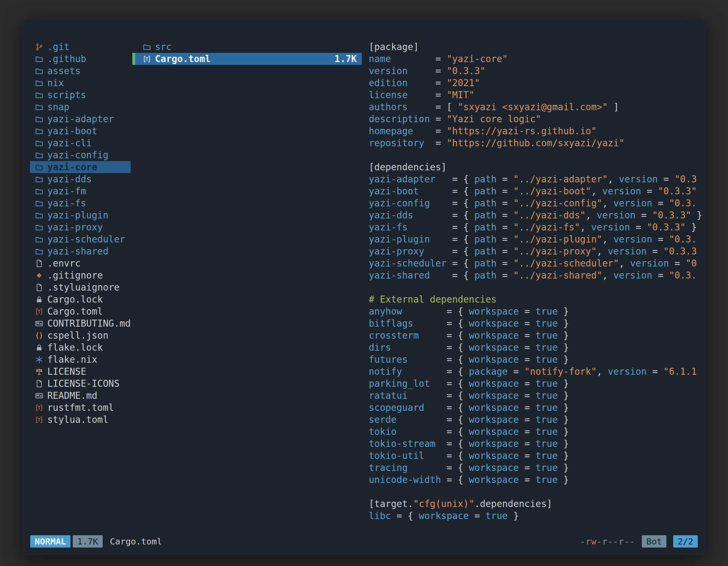 This screenshot has width=728, height=566. I want to click on preview-line: unicode-width = { workspace = true }, so click(536, 480).